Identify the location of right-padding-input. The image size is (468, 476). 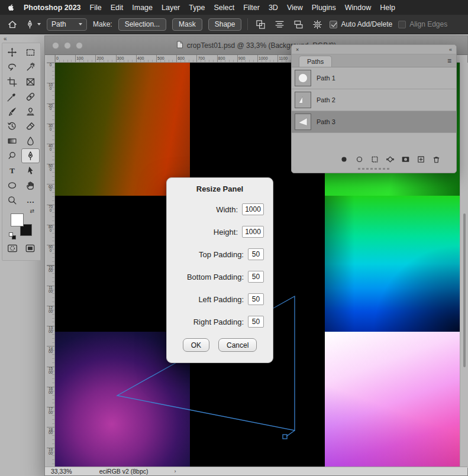
(256, 322).